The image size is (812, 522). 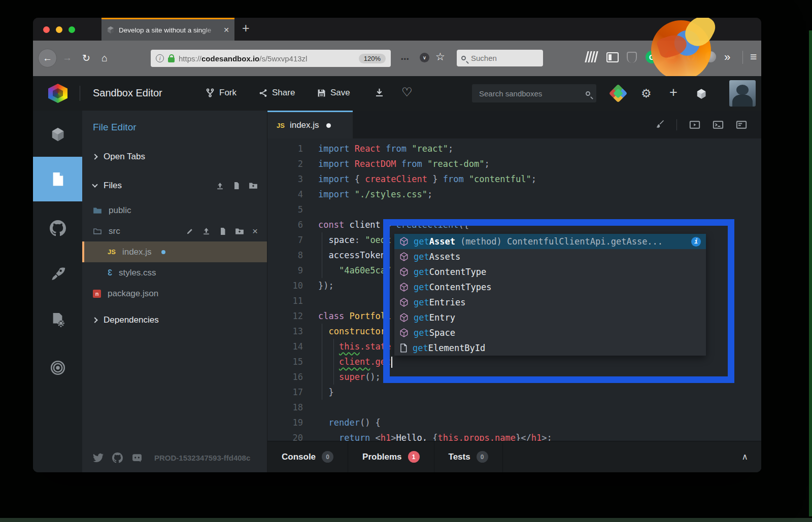 What do you see at coordinates (47, 29) in the screenshot?
I see `close-window-button` at bounding box center [47, 29].